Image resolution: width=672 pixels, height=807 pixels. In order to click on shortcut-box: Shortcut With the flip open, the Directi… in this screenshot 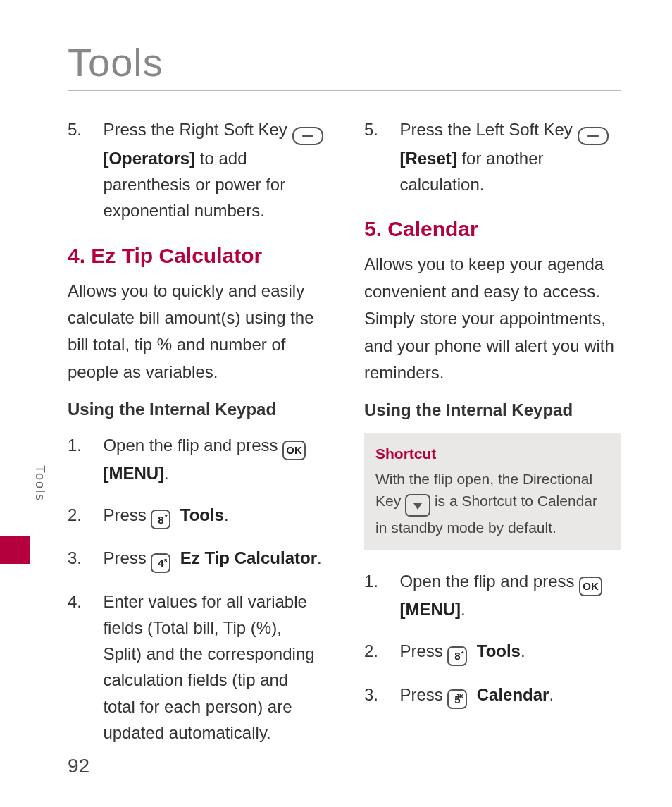, I will do `click(493, 491)`.